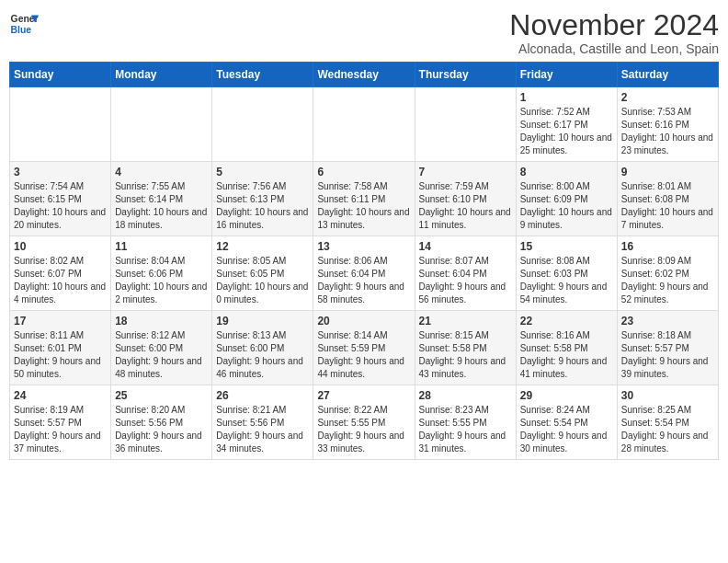  What do you see at coordinates (566, 274) in the screenshot?
I see `calendar-cell: 15Sunrise: 8:08 AM Sunset: 6:03 PM Dayli…` at bounding box center [566, 274].